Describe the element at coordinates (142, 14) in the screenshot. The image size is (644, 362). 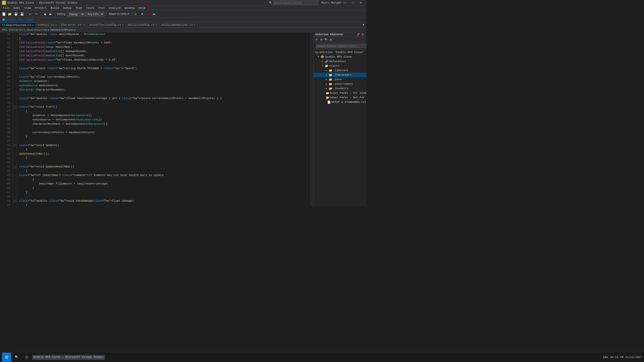
I see `toolbar-pause: ⏸` at that location.